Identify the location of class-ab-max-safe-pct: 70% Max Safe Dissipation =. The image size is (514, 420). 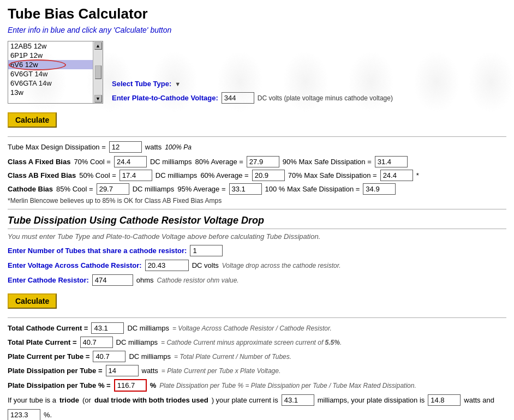
(333, 176).